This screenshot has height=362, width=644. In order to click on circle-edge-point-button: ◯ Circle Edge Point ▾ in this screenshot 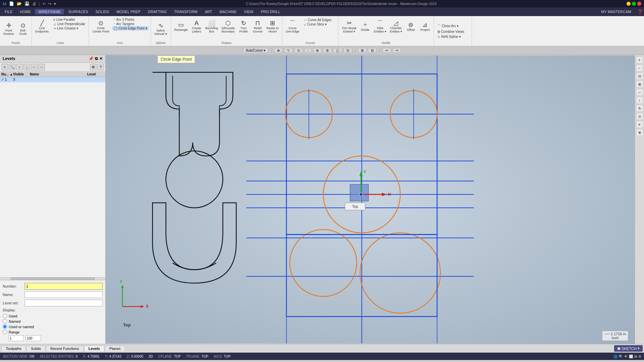, I will do `click(130, 28)`.